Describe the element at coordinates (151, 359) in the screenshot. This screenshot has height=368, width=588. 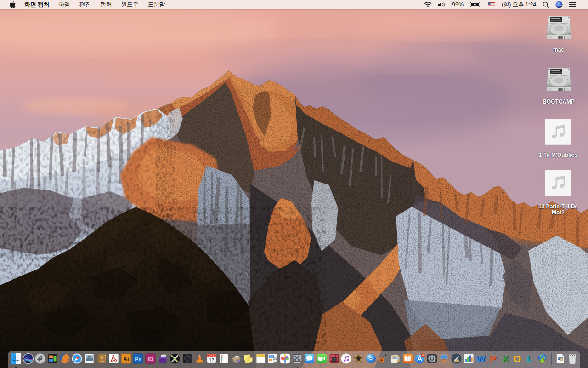
I see `svg-text: ID` at that location.